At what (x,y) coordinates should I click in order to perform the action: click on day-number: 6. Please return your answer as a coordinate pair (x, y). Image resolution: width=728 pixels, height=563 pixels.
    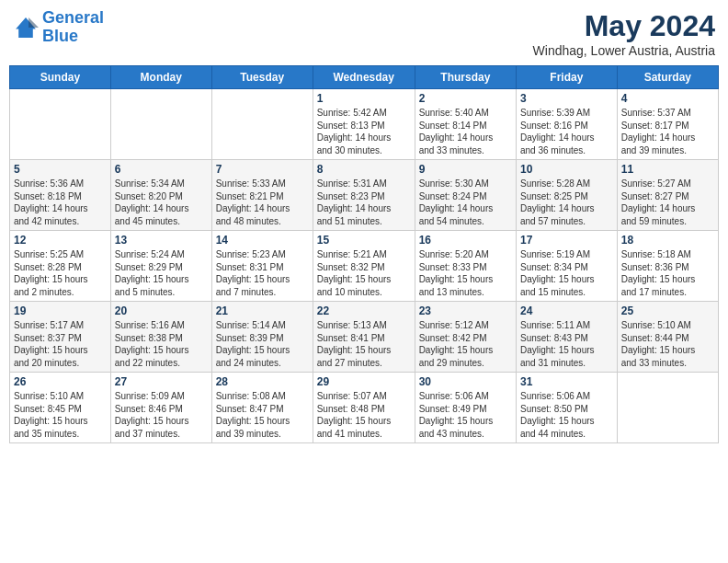
    Looking at the image, I should click on (162, 169).